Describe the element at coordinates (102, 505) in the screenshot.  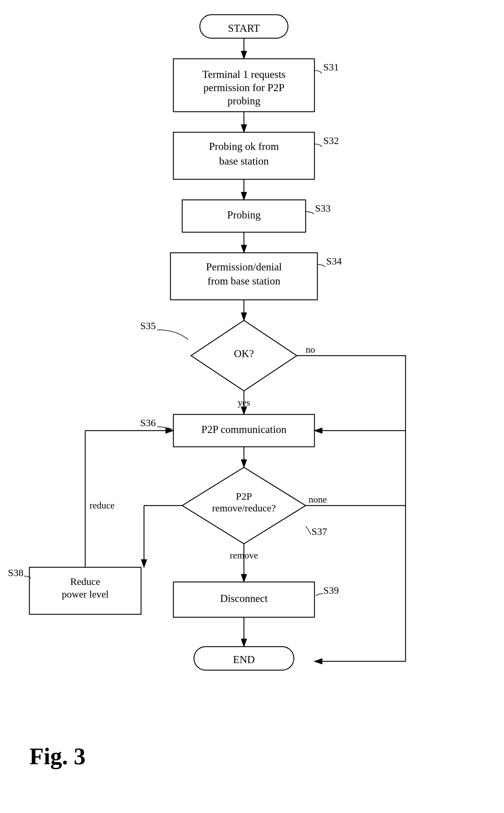
I see `s37-reduce-label: reduce` at that location.